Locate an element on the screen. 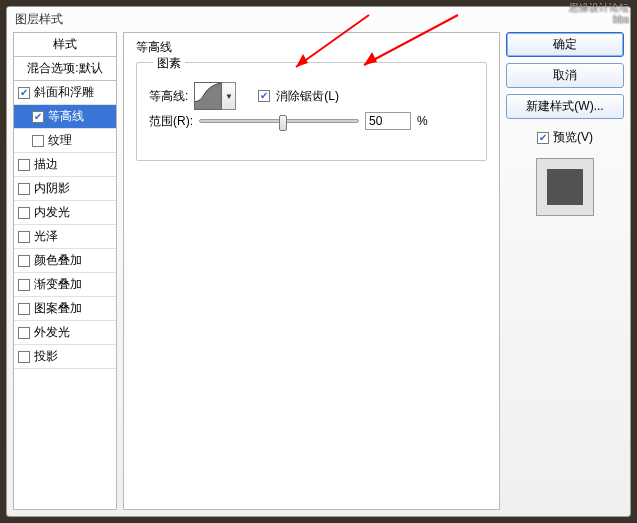  watermark: 思缘设计论坛 bbs is located at coordinates (599, 14).